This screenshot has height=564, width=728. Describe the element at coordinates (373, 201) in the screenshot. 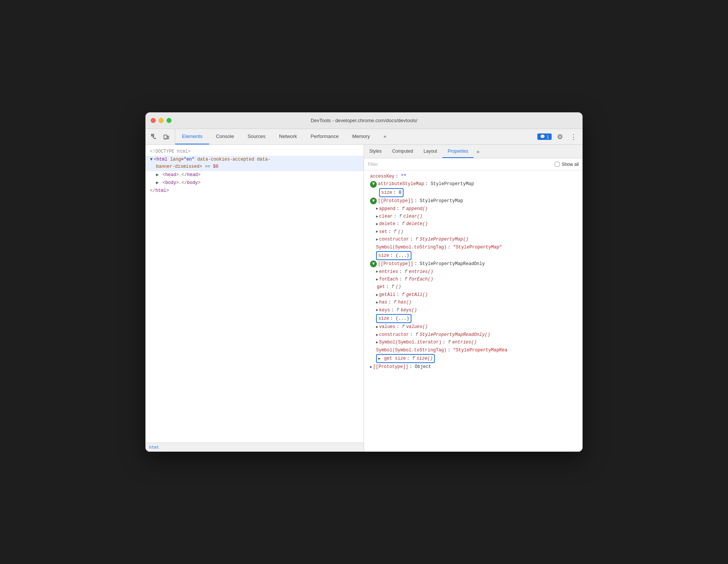

I see `green-expand-2: ▼` at that location.